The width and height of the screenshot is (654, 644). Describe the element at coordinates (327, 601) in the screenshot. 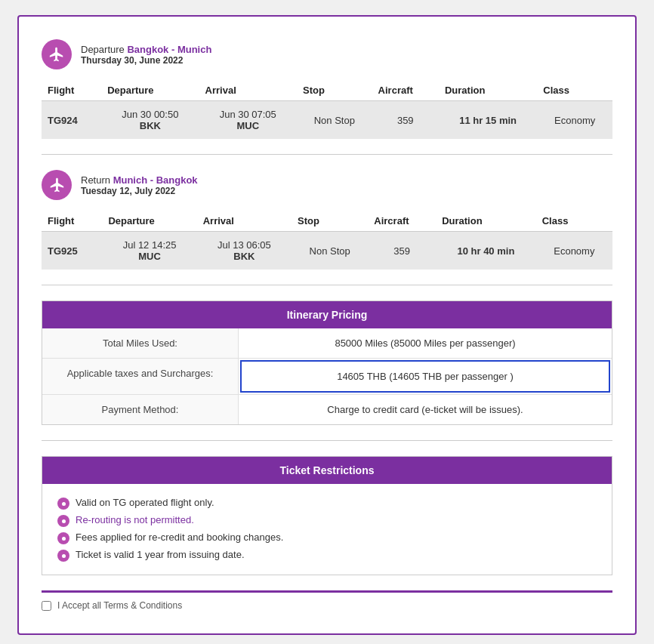

I see `bottom-area: I Accept all Terms & Conditions` at that location.